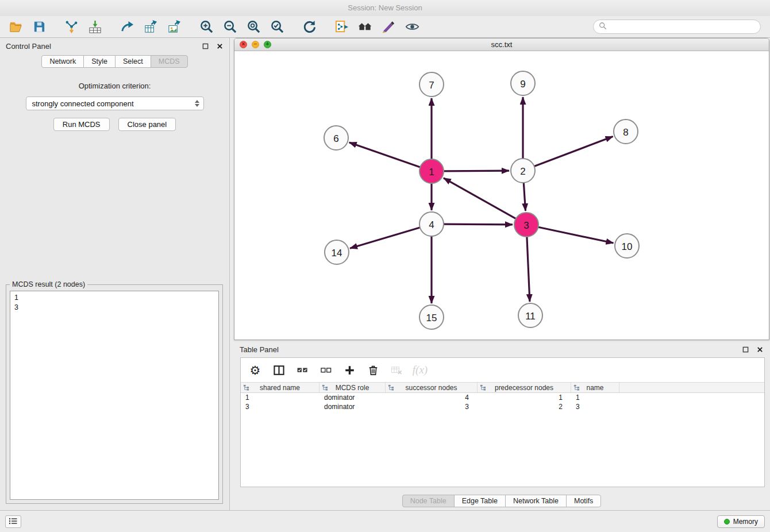  I want to click on eye-icon, so click(412, 27).